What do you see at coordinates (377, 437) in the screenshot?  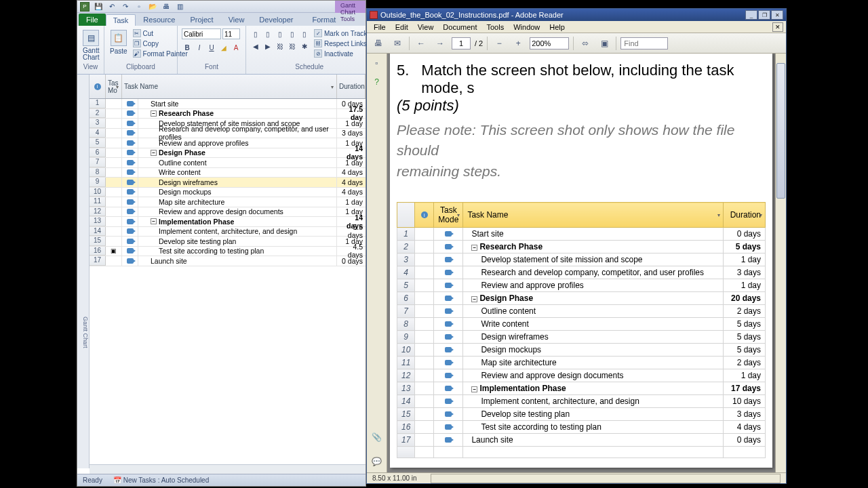 I see `attachments-panel-icon: 📎` at bounding box center [377, 437].